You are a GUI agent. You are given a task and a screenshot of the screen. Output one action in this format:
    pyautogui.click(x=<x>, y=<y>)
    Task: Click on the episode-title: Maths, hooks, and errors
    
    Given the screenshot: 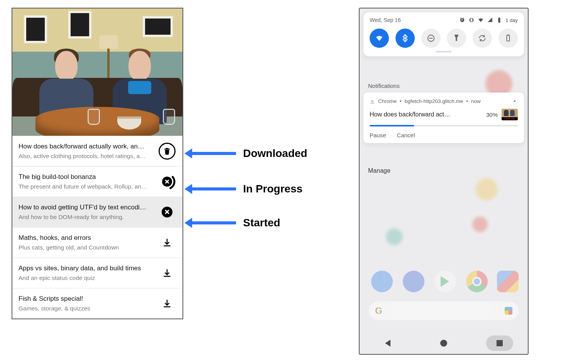 What is the action you would take?
    pyautogui.click(x=86, y=238)
    